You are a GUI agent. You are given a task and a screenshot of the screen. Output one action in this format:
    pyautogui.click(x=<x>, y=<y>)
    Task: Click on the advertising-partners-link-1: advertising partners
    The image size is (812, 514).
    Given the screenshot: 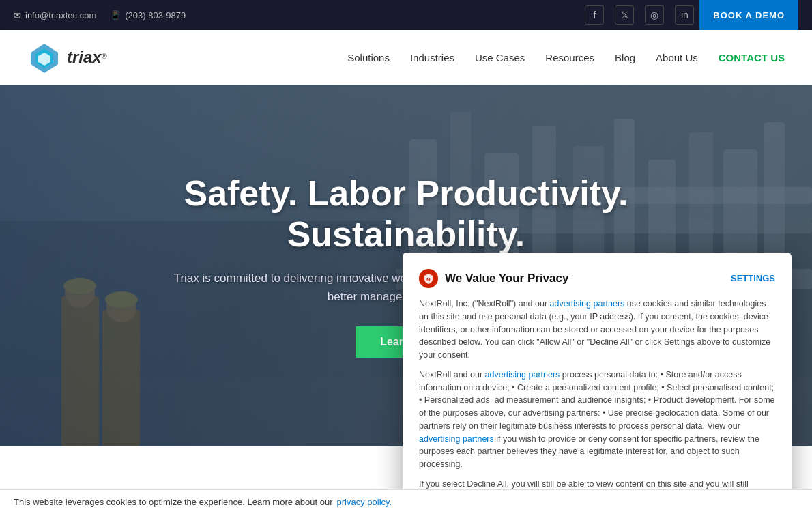 What is the action you would take?
    pyautogui.click(x=588, y=304)
    